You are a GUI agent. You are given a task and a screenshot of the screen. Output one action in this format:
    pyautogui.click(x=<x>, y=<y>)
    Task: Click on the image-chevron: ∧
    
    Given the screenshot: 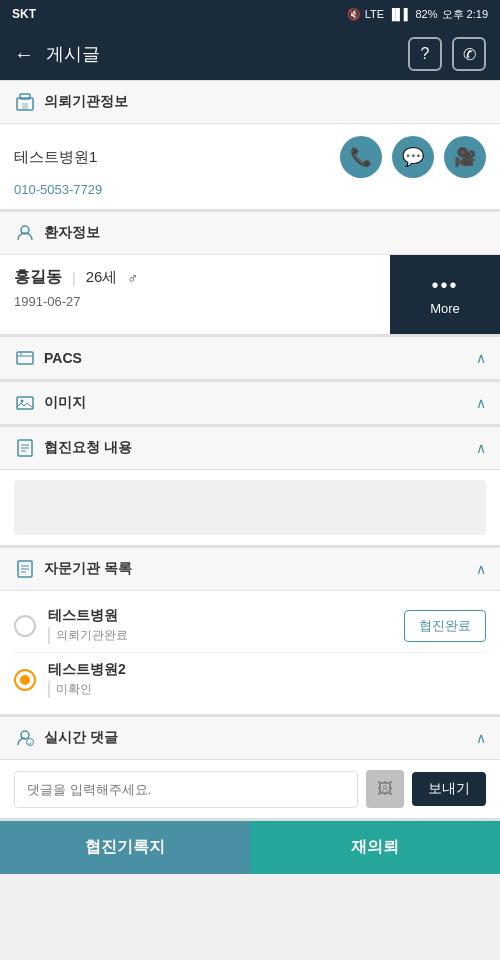 What is the action you would take?
    pyautogui.click(x=481, y=403)
    